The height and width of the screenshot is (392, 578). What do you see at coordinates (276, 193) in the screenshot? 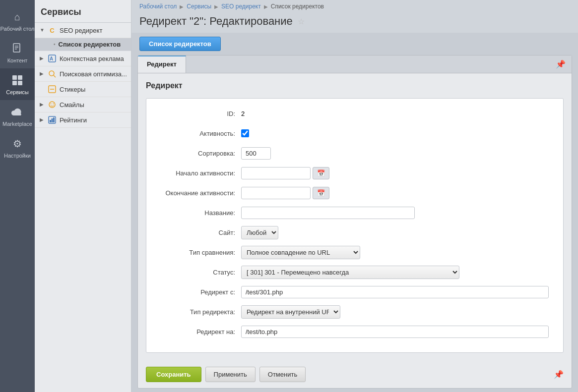
I see `end-date-input` at bounding box center [276, 193].